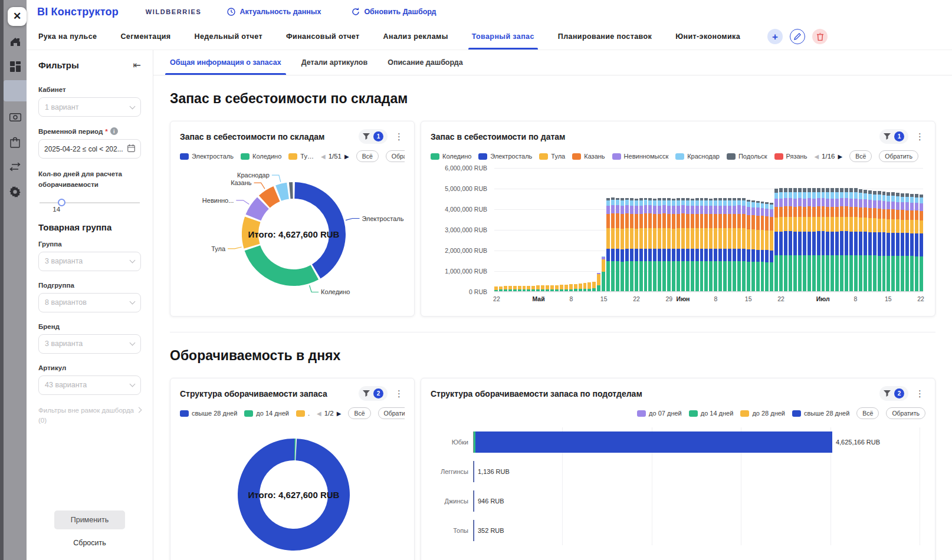 This screenshot has width=952, height=560. I want to click on collapse-panel-icon: ⇤, so click(137, 65).